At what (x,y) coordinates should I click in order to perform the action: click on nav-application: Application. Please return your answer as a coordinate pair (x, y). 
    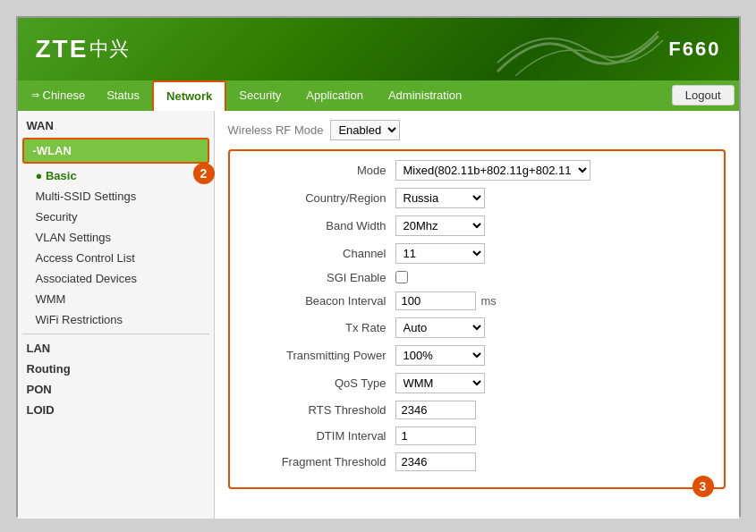
    Looking at the image, I should click on (335, 96).